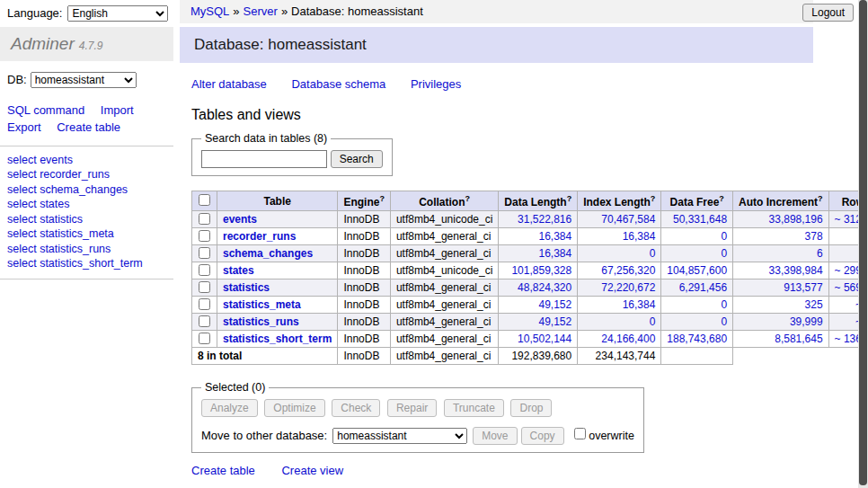  Describe the element at coordinates (538, 340) in the screenshot. I see `data-length-cell: 10,502,144` at that location.